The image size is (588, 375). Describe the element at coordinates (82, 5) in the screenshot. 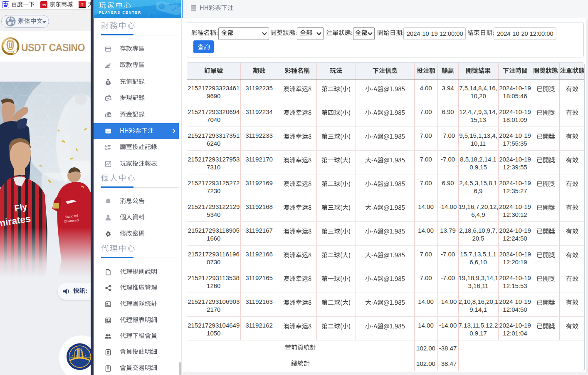

I see `svg-text: T` at that location.